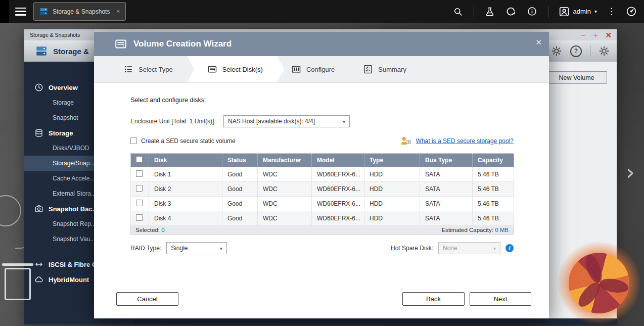 The image size is (644, 326). Describe the element at coordinates (322, 248) in the screenshot. I see `raid-row: RAID Type: Single ▾ Hot Spare Disk: None…` at that location.